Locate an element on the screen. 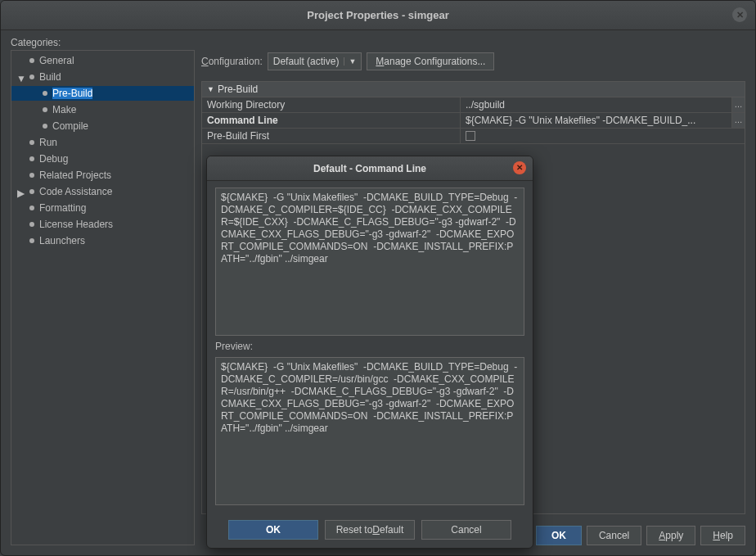 This screenshot has height=556, width=756. tree-item-formatting: Formatting is located at coordinates (103, 208).